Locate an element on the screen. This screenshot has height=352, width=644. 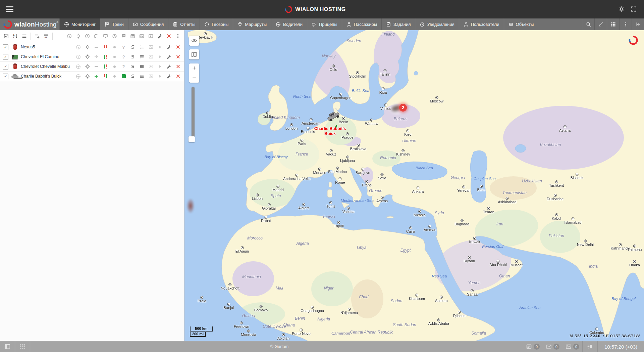
map-layers-button is located at coordinates (194, 54).